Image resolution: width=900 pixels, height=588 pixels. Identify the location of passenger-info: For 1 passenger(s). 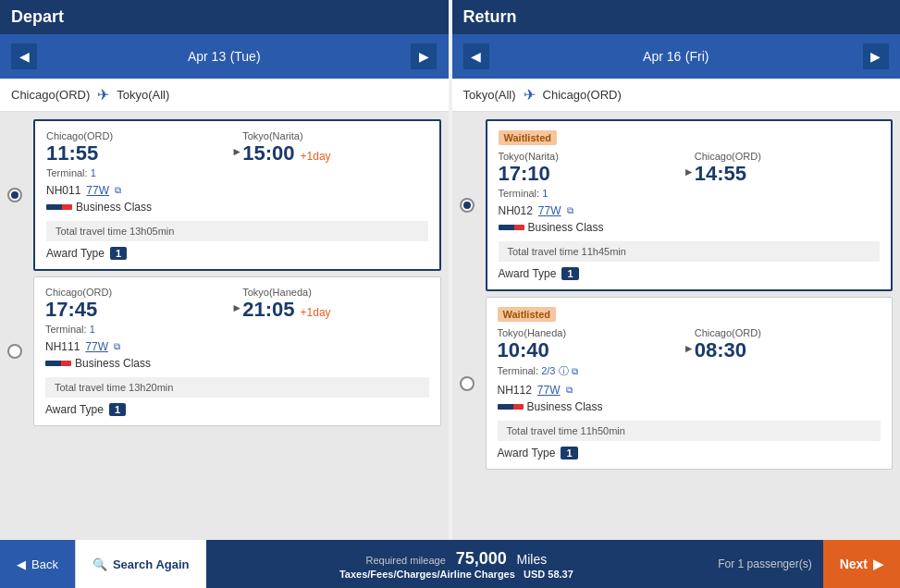
(764, 564).